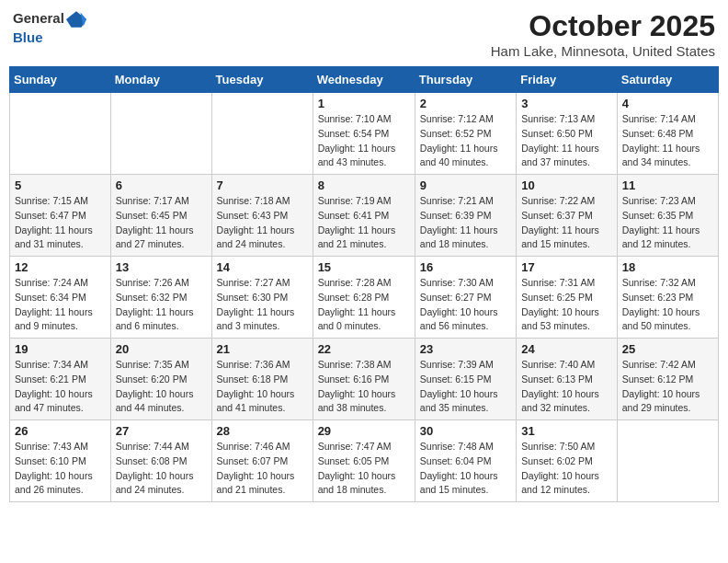  What do you see at coordinates (566, 267) in the screenshot?
I see `day-number: 17` at bounding box center [566, 267].